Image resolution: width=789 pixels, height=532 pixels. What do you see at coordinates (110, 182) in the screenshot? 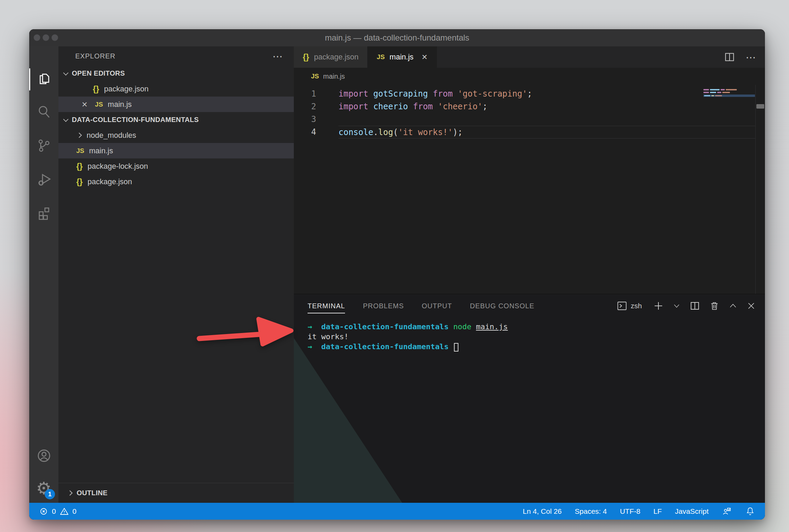
I see `tree-item-label: package.json` at bounding box center [110, 182].